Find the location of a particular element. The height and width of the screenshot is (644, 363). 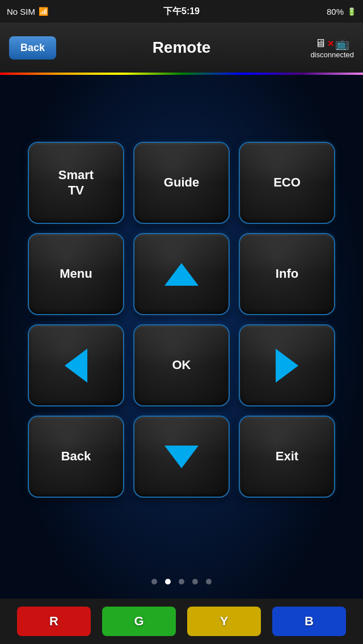

guide-label: Guide is located at coordinates (182, 183).